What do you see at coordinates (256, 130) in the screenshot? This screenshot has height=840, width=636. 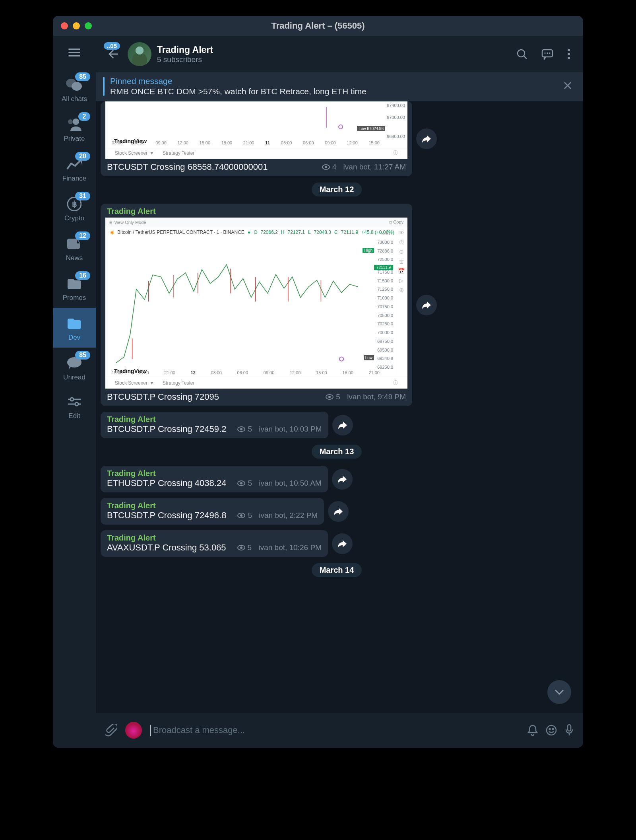 I see `chart-image: 67400.00 67000.00 Low 67024.96 66800.00 …` at bounding box center [256, 130].